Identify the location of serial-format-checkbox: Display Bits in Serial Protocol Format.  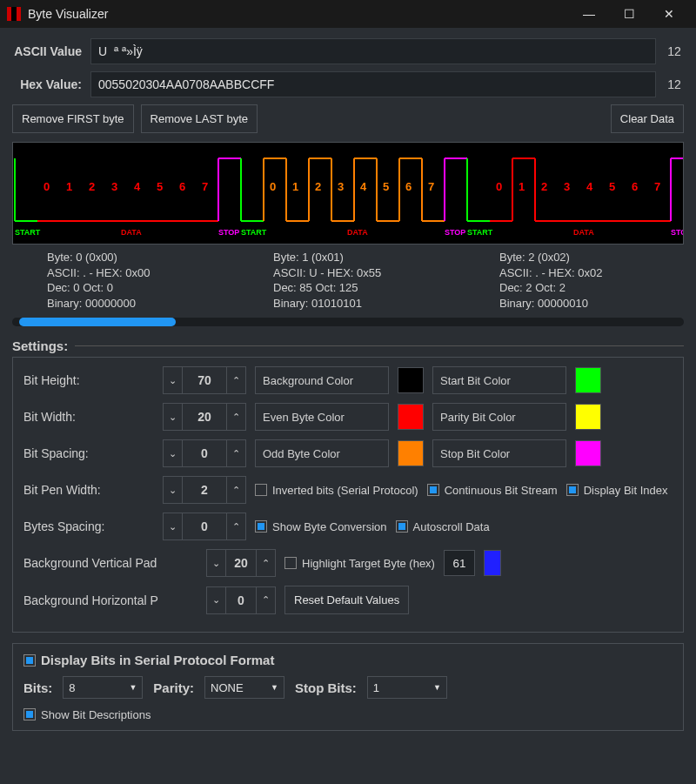
(149, 660).